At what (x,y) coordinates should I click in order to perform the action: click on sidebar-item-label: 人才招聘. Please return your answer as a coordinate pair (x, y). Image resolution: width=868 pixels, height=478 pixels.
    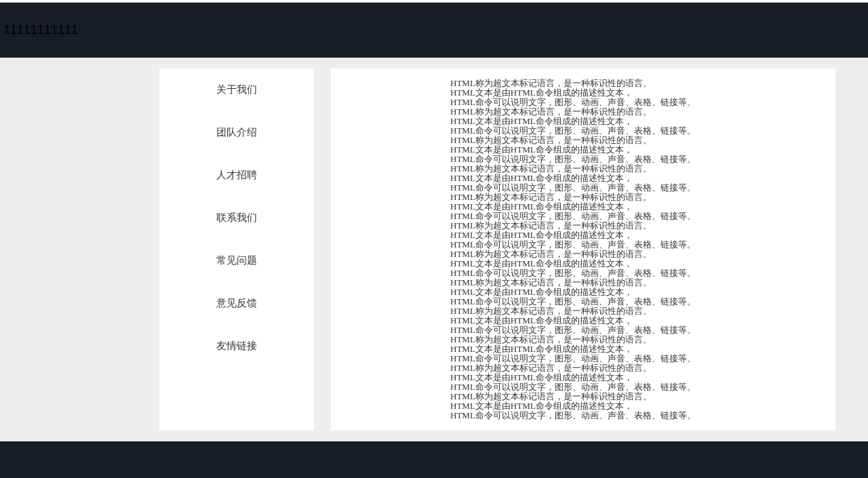
    Looking at the image, I should click on (237, 175).